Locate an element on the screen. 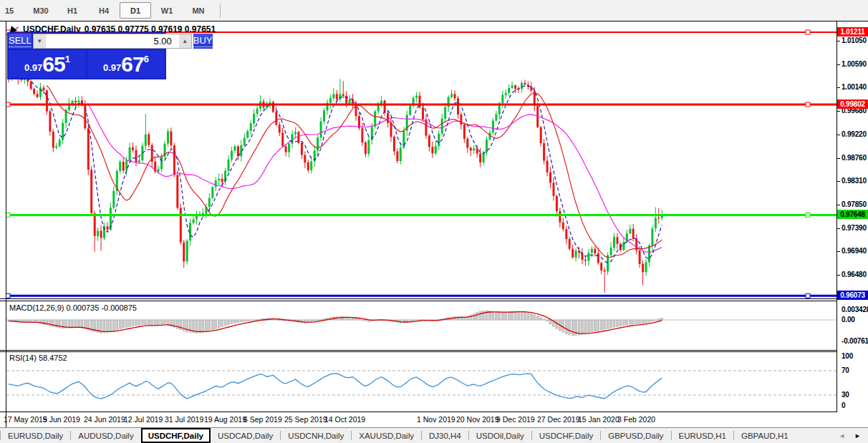 The width and height of the screenshot is (868, 443). rsi-tick-label: 0 is located at coordinates (844, 405).